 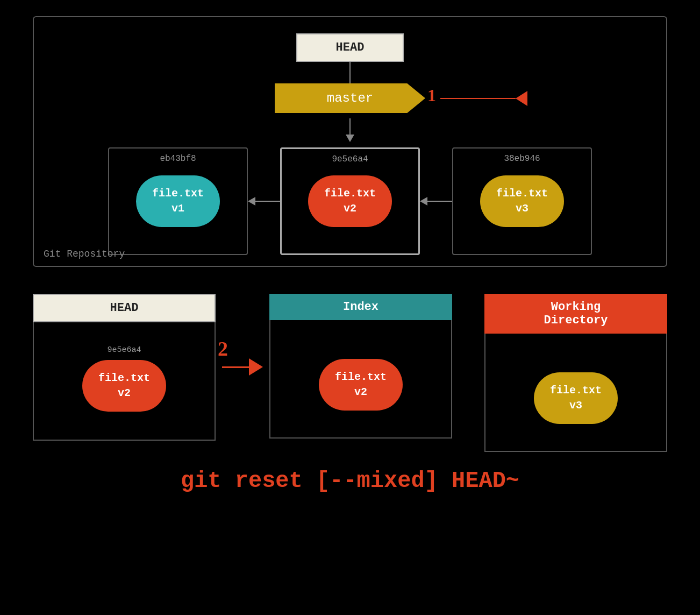 I want to click on master-row: master 1, so click(x=350, y=98).